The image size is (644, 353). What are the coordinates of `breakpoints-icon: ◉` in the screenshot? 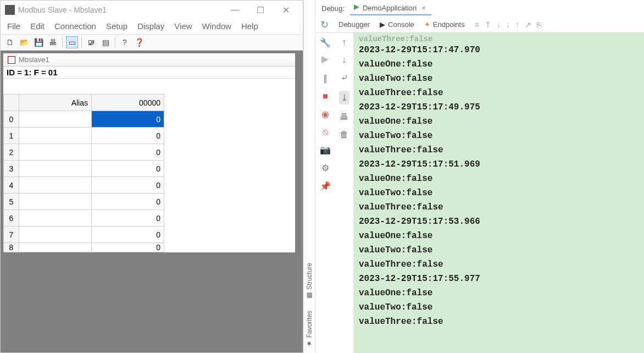 It's located at (325, 114).